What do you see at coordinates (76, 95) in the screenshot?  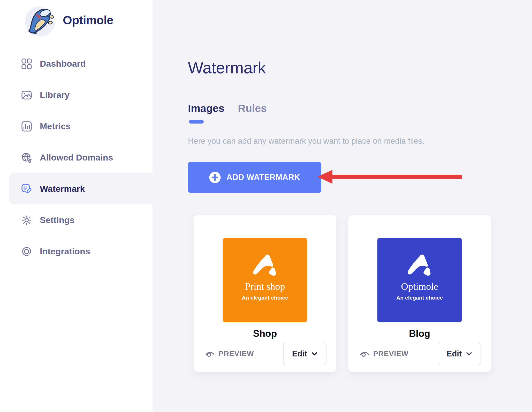 I see `sidebar-item-library: Library` at bounding box center [76, 95].